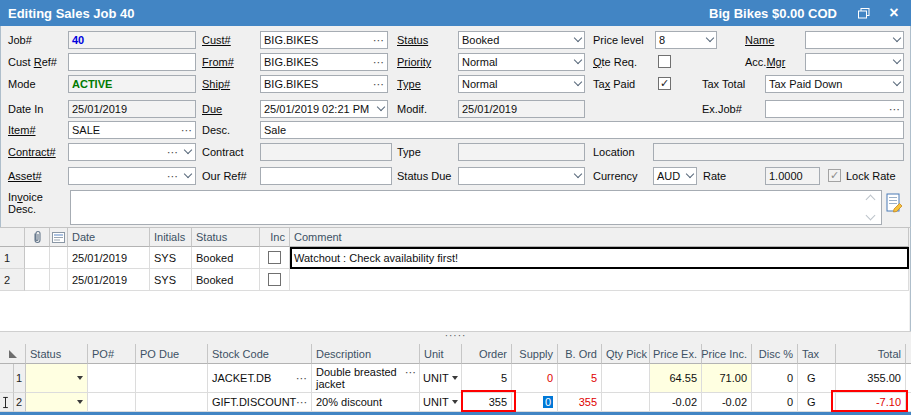 This screenshot has width=911, height=415. Describe the element at coordinates (324, 62) in the screenshot. I see `from-field: BIG.BIKES⋯` at that location.